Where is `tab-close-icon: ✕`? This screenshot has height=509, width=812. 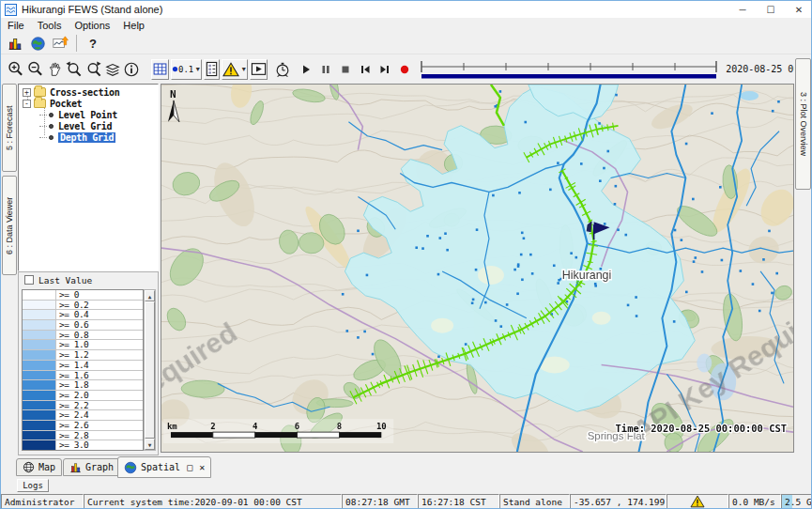
tab-close-icon: ✕ is located at coordinates (202, 468).